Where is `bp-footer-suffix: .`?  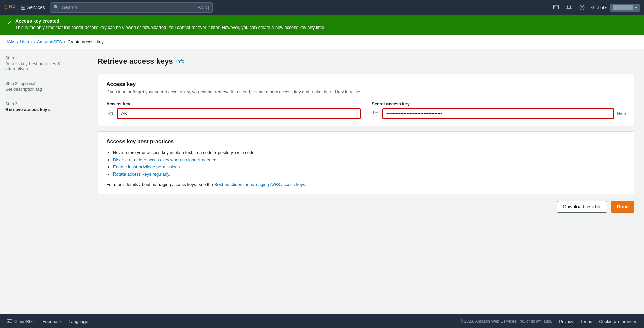 bp-footer-suffix: . is located at coordinates (306, 185).